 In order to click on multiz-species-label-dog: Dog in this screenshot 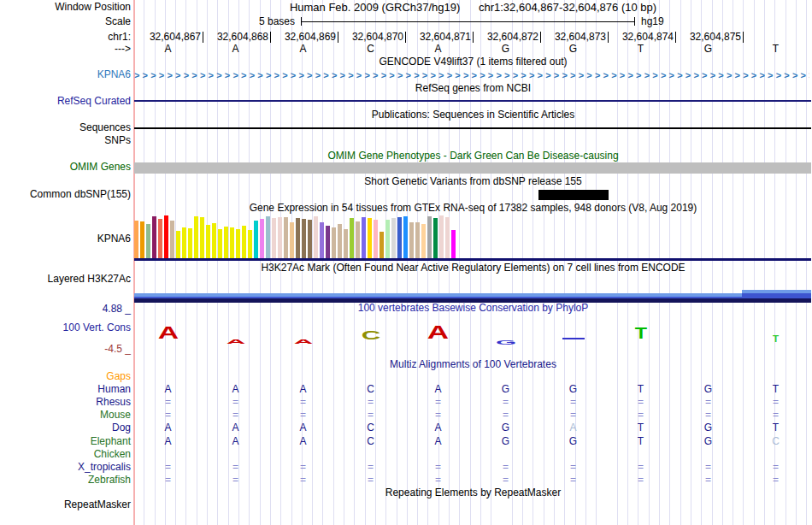, I will do `click(65, 428)`.